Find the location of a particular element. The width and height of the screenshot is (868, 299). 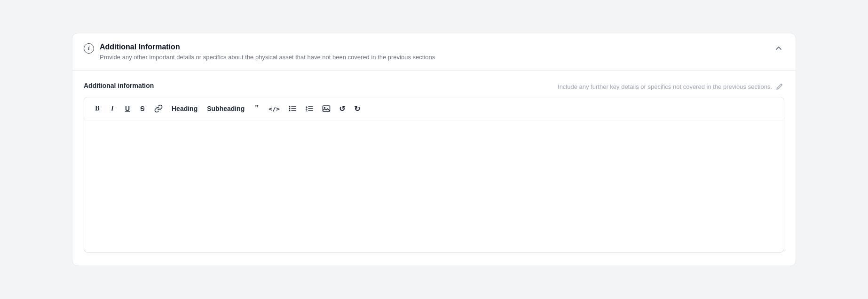

numbered-list-button: 1. 2. 3. is located at coordinates (309, 109).